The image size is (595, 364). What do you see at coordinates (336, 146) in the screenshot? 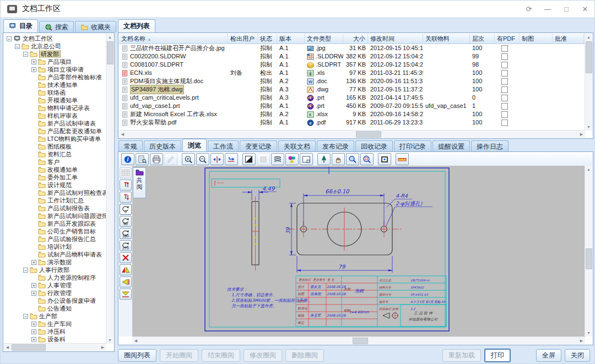
I see `detail-tab: 发布记录` at bounding box center [336, 146].